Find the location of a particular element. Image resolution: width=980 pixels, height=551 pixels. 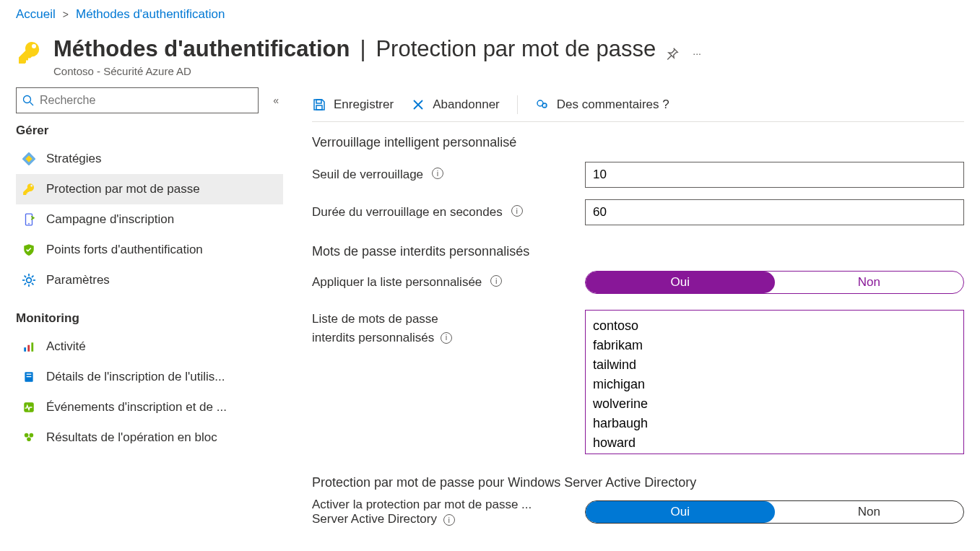

chevron-right-icon: > is located at coordinates (66, 14).